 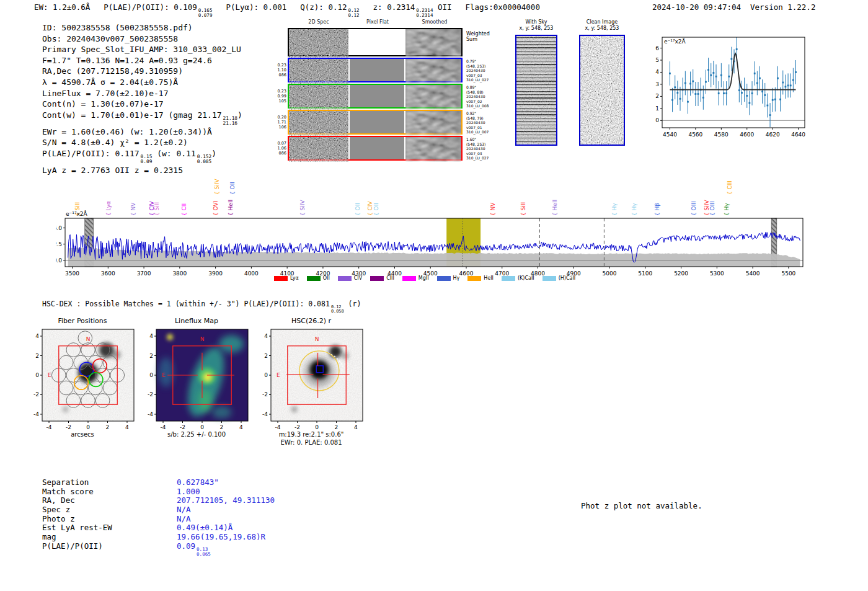 I want to click on info-text: RA,Dec (207.712158,49.310959), so click(x=113, y=71).